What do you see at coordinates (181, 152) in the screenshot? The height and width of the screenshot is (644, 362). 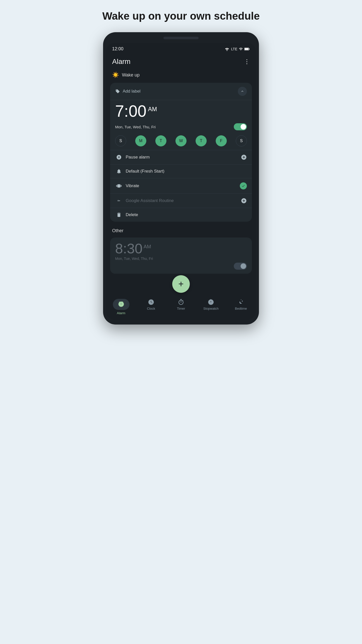 I see `alarm-card-1: Add label 7:00AM Mon, Tue, Wed, Thu, Fri` at bounding box center [181, 152].